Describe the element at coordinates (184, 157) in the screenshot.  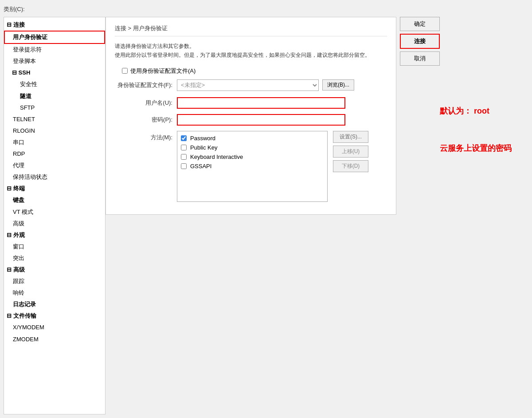
I see `method-checkbox-keyboard-interactive` at that location.